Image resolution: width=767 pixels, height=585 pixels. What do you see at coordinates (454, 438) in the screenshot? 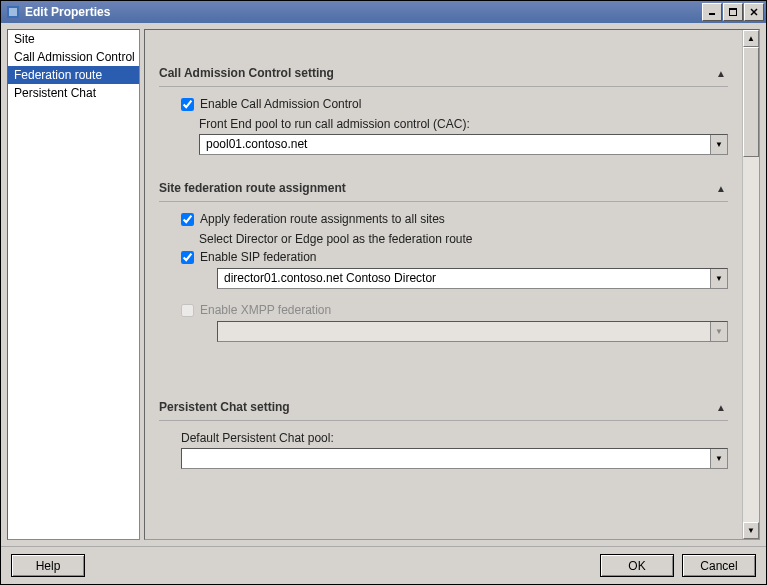
I see `pchat-pool-label: Default Persistent Chat pool:` at bounding box center [454, 438].